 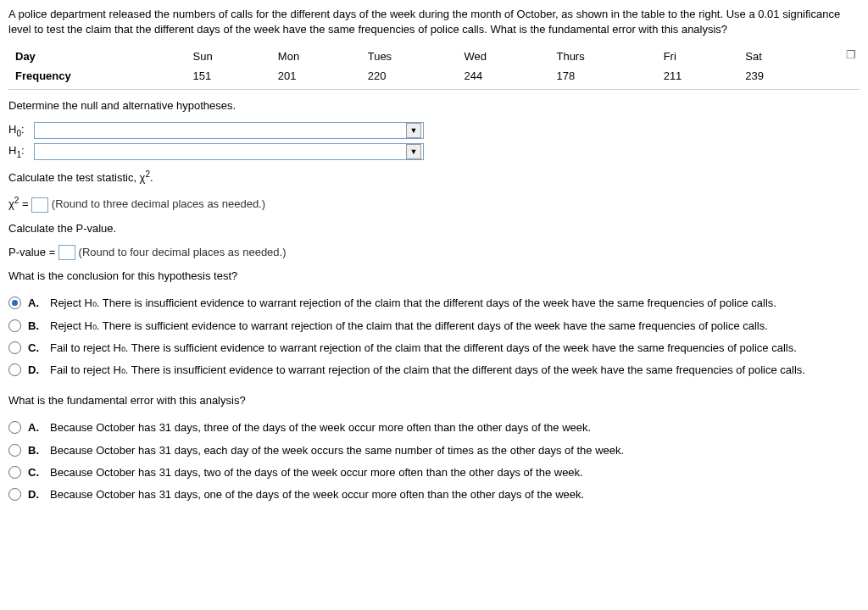 What do you see at coordinates (15, 495) in the screenshot?
I see `radio-error-d` at bounding box center [15, 495].